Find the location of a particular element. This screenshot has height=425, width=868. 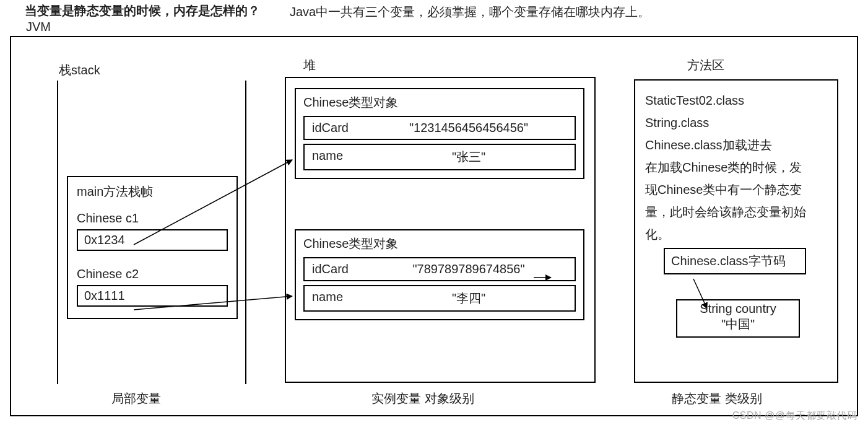

watermark: CSDN @@每天都要敲代码 is located at coordinates (795, 416).